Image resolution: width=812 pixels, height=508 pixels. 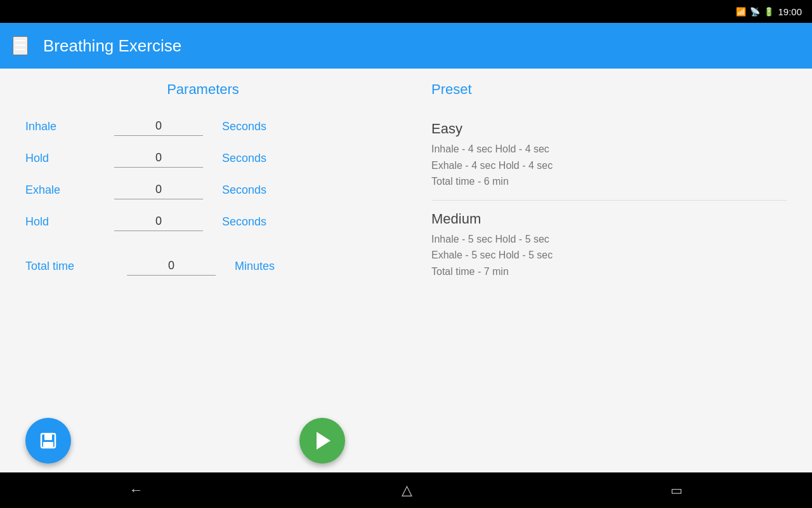 What do you see at coordinates (203, 90) in the screenshot?
I see `parameters-title: Parameters` at bounding box center [203, 90].